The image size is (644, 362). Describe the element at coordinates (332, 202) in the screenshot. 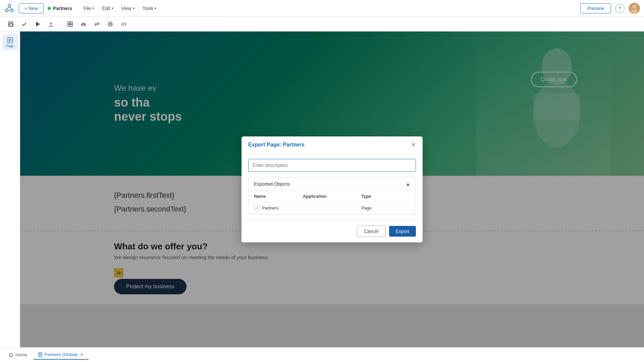

I see `exported-objects-body: Name Application Type ✓ Partners` at that location.